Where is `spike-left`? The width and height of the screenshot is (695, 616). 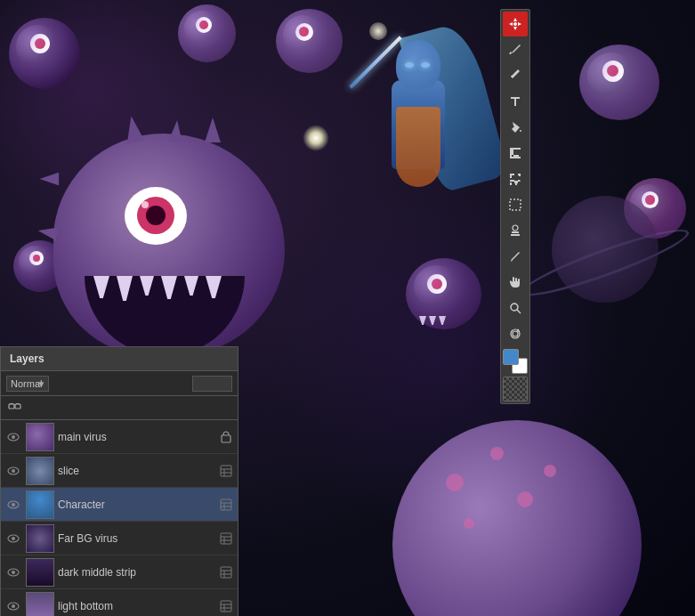 spike-left is located at coordinates (50, 180).